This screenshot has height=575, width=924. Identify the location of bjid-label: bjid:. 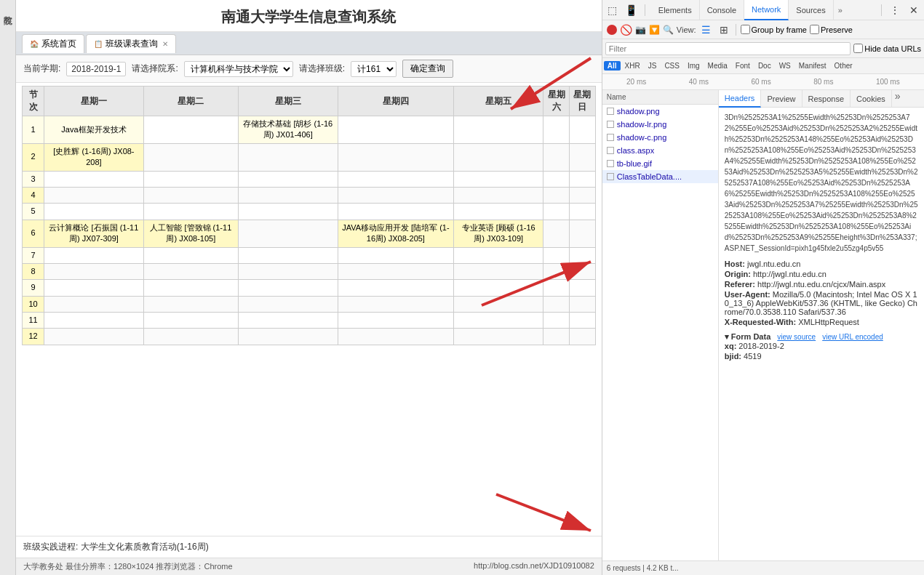
(733, 356).